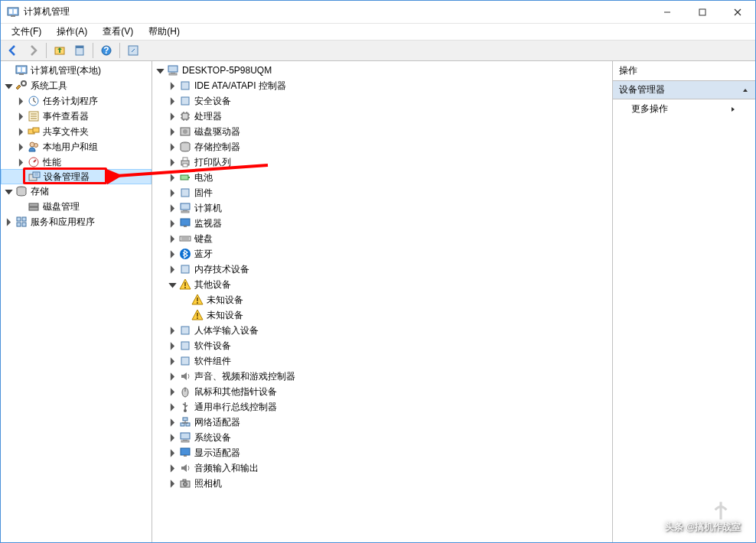  Describe the element at coordinates (133, 50) in the screenshot. I see `pane-button` at that location.